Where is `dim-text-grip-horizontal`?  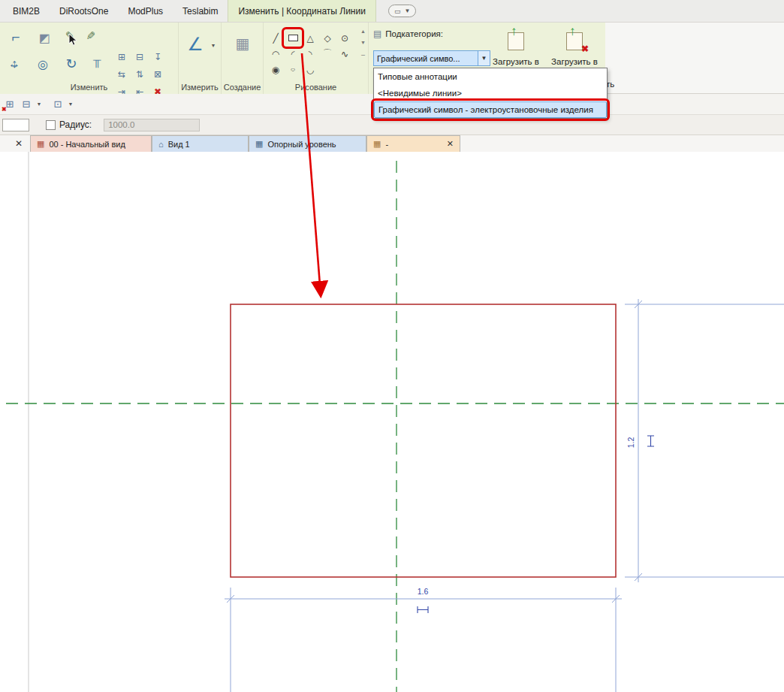
dim-text-grip-horizontal is located at coordinates (423, 610).